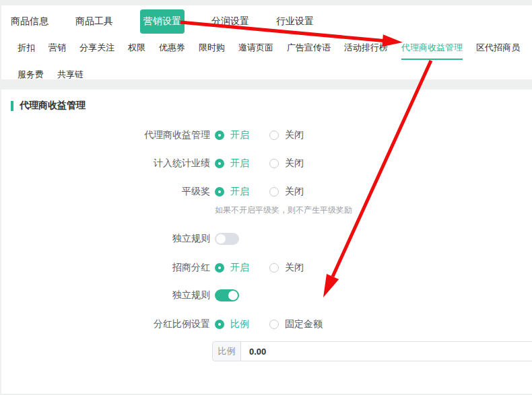 The height and width of the screenshot is (395, 532). Describe the element at coordinates (106, 324) in the screenshot. I see `field-label: 分红比例设置` at that location.